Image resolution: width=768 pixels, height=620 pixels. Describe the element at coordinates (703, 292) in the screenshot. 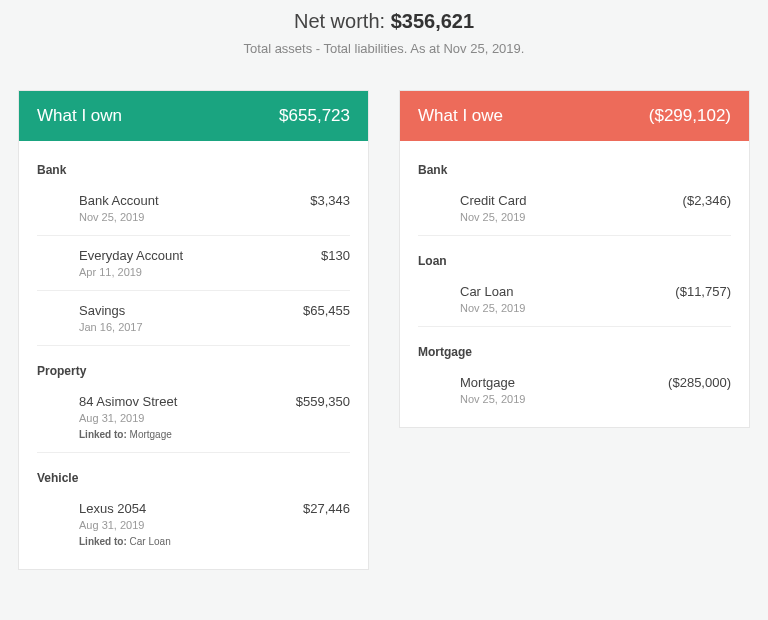

I see `item-value: ($11,757)` at that location.